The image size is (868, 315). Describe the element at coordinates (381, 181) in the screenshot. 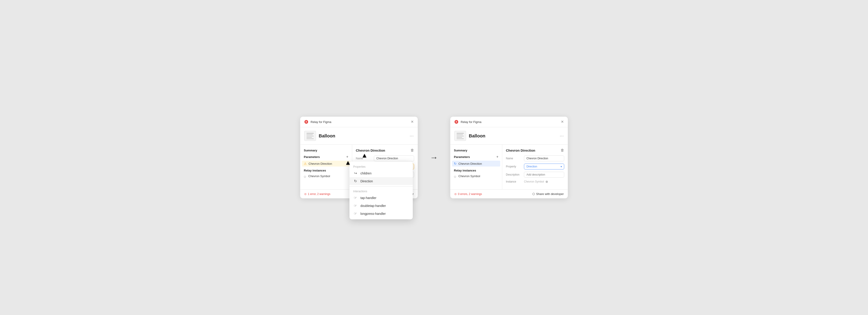

I see `dropdown-item-direction: ↻ Direction` at that location.